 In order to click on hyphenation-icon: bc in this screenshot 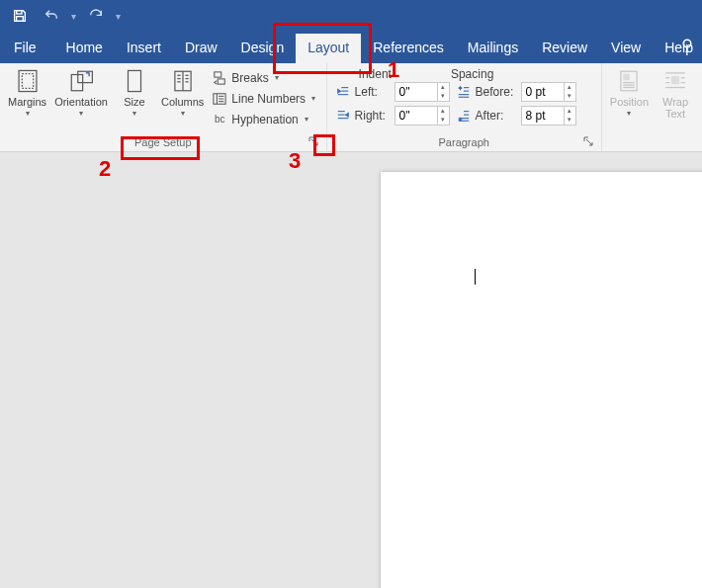, I will do `click(219, 120)`.